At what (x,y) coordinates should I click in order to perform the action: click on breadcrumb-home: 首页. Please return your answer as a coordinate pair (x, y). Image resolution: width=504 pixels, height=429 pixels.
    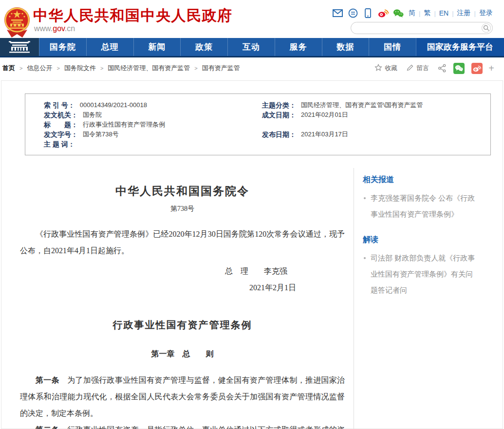
    Looking at the image, I should click on (9, 68).